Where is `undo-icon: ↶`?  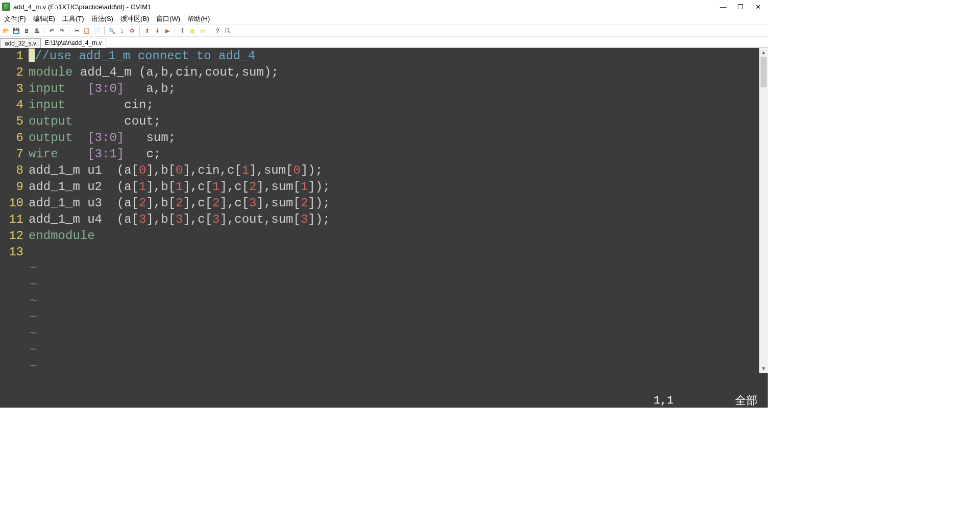
undo-icon: ↶ is located at coordinates (52, 31).